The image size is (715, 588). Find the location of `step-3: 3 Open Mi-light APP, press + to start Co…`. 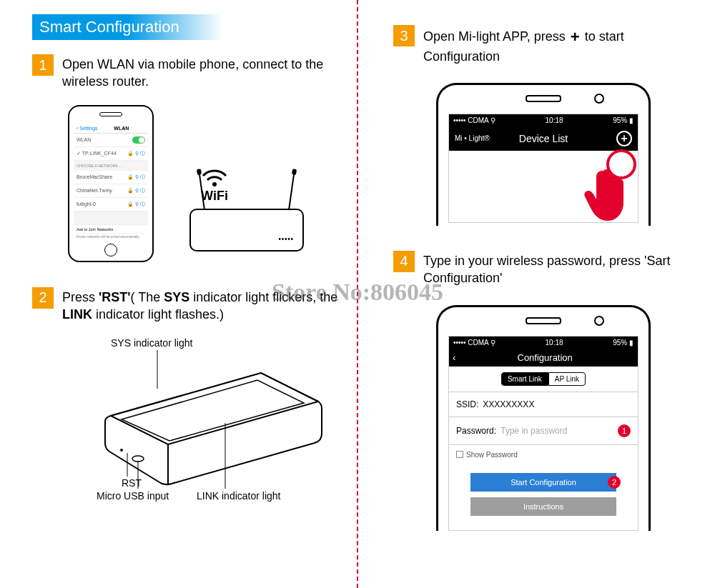

step-3: 3 Open Mi-light APP, press + to start Co… is located at coordinates (543, 45).